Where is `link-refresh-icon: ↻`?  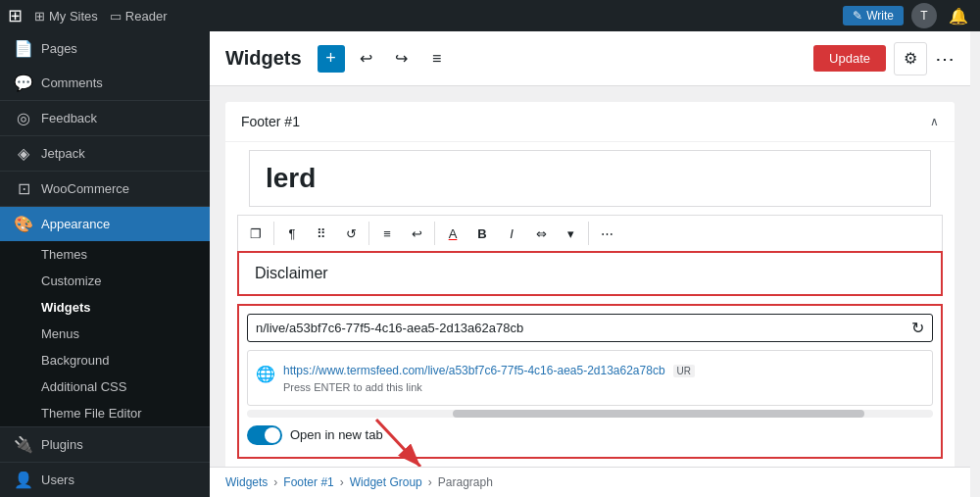 link-refresh-icon: ↻ is located at coordinates (917, 327).